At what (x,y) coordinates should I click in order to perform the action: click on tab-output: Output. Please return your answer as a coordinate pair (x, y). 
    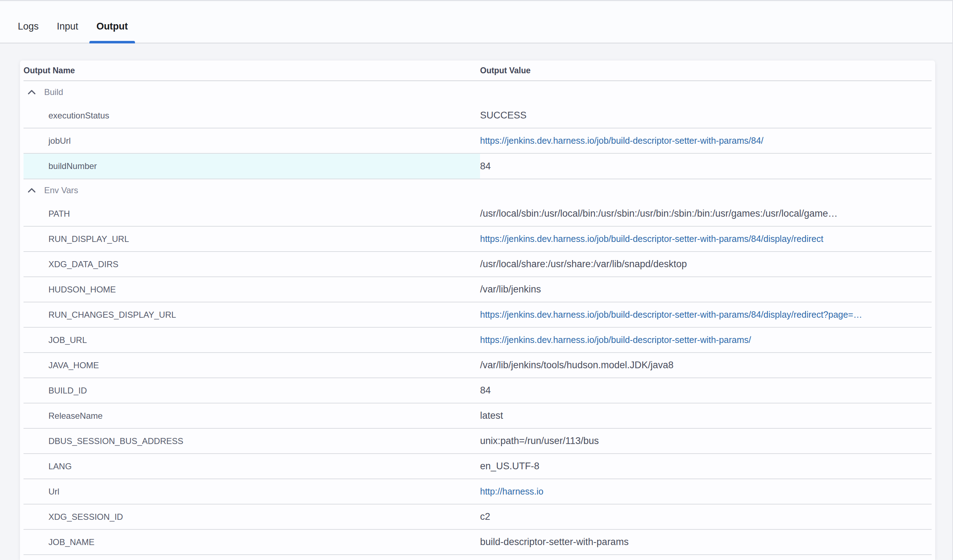
    Looking at the image, I should click on (112, 26).